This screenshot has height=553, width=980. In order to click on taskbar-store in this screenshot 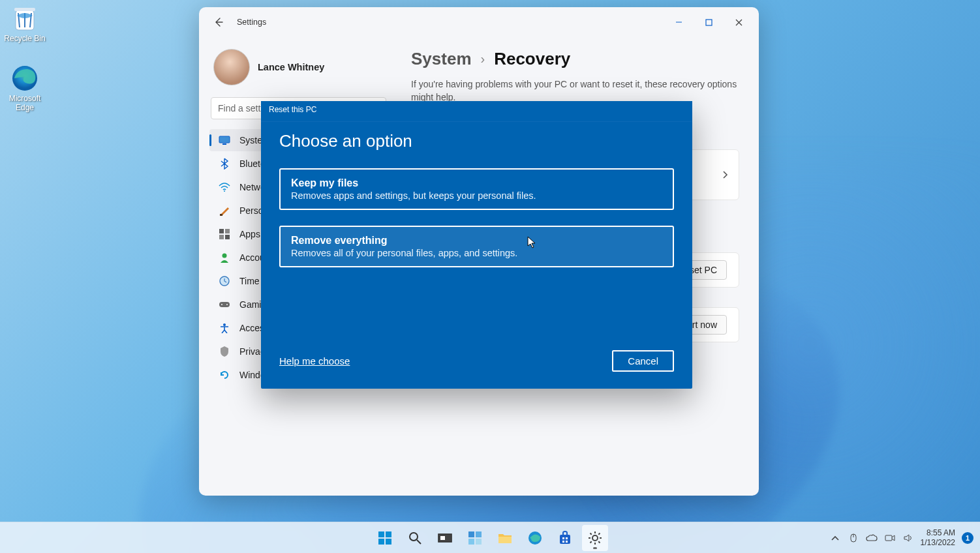, I will do `click(565, 538)`.